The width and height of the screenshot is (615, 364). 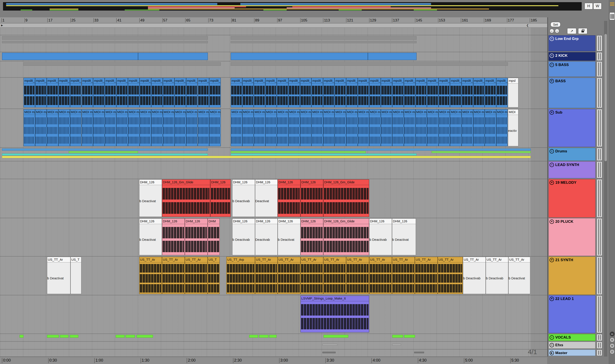 I want to click on track-header-22-lead-1: ▼22 LEAD 1, so click(x=572, y=314).